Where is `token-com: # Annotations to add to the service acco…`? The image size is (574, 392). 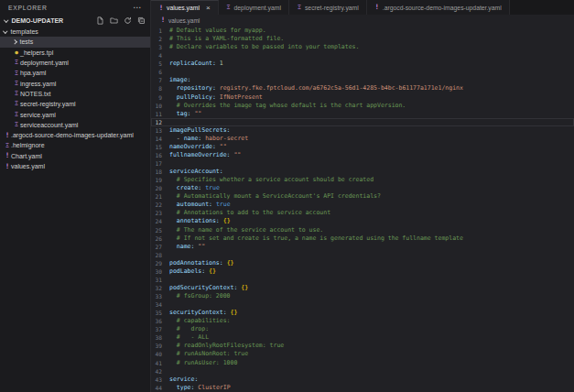
token-com: # Annotations to add to the service acco… is located at coordinates (254, 212).